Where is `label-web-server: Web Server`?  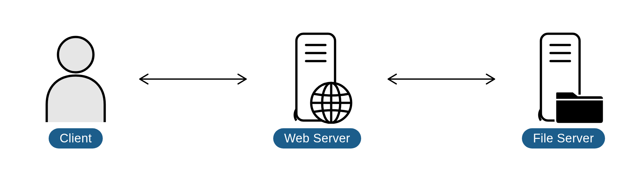
label-web-server: Web Server is located at coordinates (317, 138).